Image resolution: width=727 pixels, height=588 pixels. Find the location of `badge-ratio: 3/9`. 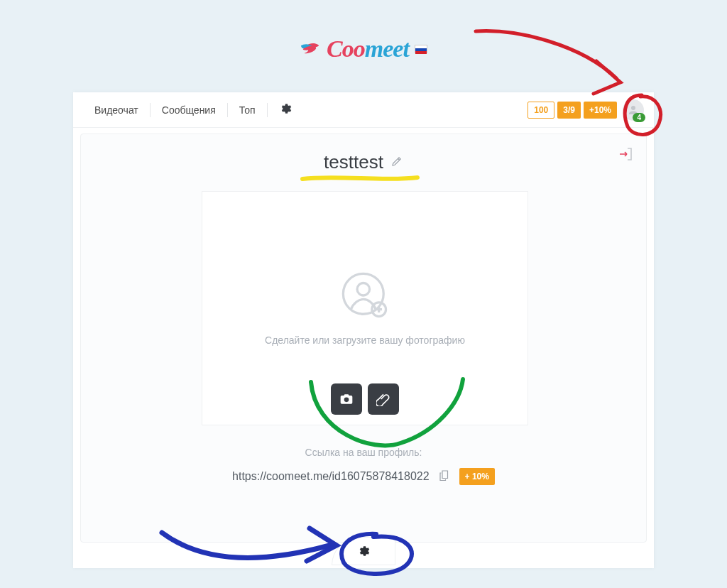

badge-ratio: 3/9 is located at coordinates (569, 110).